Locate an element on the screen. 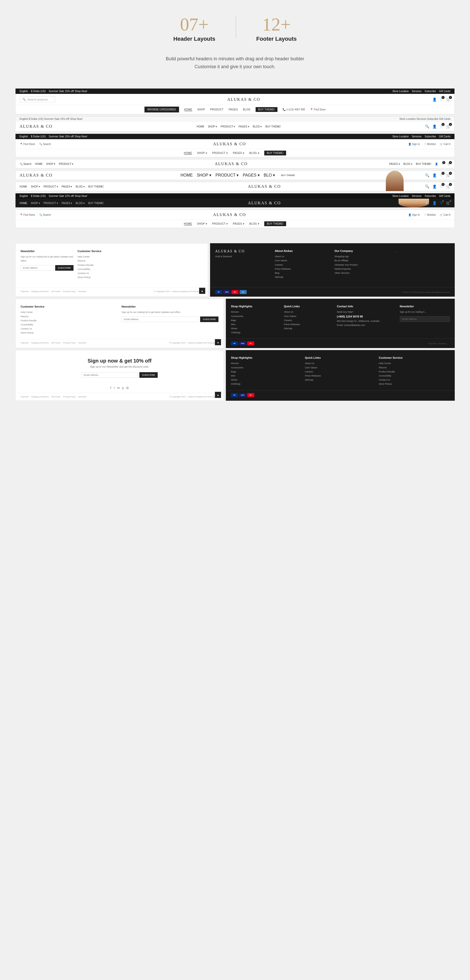 This screenshot has height=980, width=470. payment-link-2: Payment is located at coordinates (25, 343).